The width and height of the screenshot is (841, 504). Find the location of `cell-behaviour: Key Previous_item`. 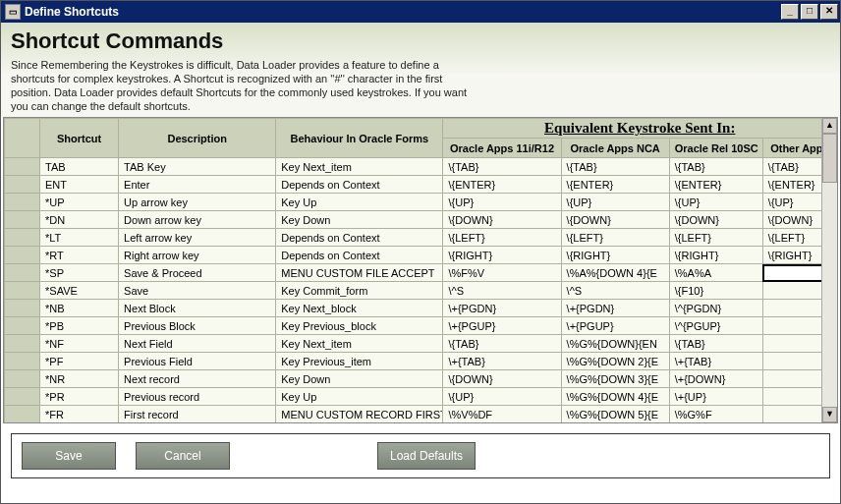

cell-behaviour: Key Previous_item is located at coordinates (360, 362).